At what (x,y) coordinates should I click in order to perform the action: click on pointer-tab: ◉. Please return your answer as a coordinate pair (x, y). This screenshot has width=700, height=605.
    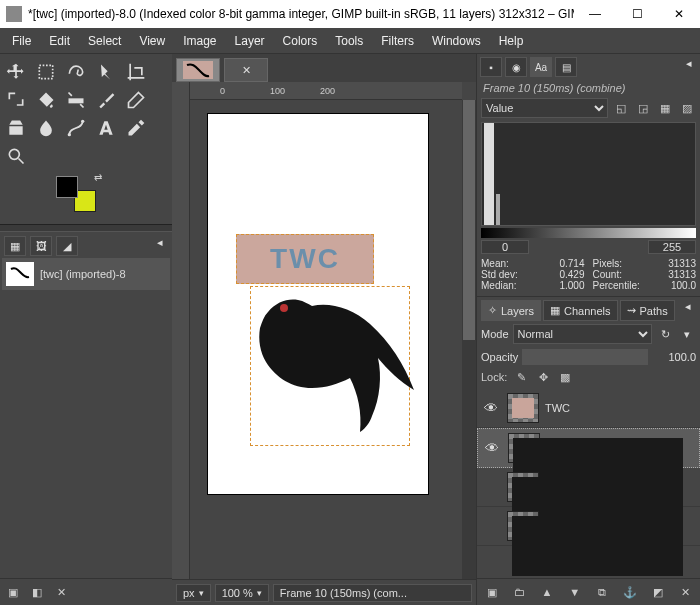
    Looking at the image, I should click on (516, 67).